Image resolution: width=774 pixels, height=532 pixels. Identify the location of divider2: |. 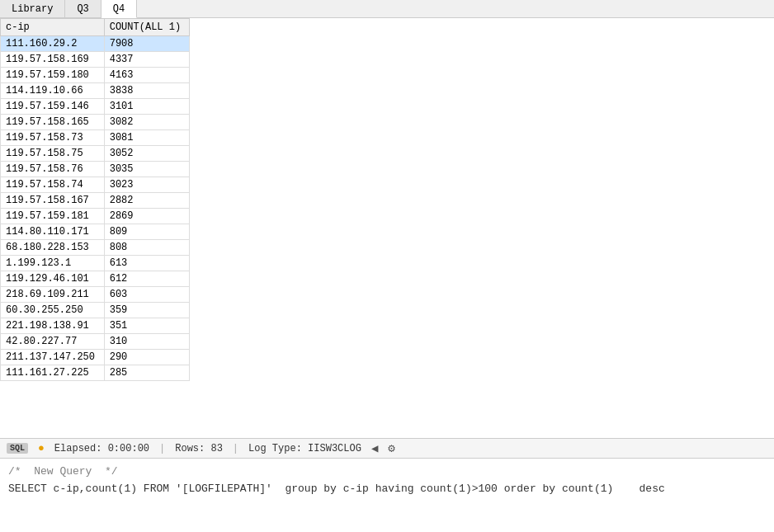
(236, 449).